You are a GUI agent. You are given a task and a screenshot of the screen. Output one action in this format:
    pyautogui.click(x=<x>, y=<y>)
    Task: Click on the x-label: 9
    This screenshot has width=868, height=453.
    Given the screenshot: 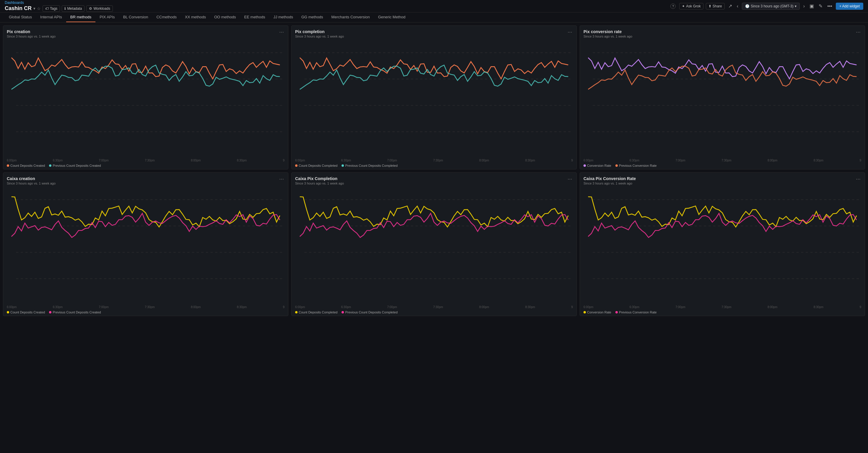 What is the action you would take?
    pyautogui.click(x=572, y=161)
    